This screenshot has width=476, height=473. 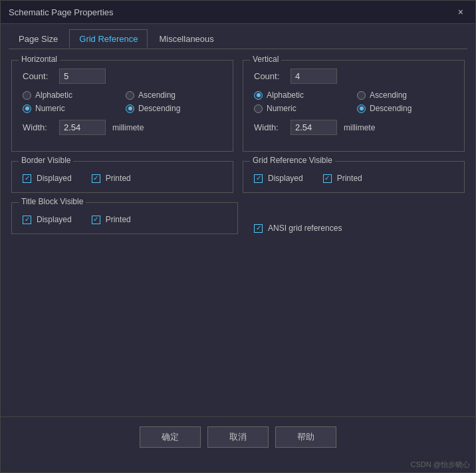 I want to click on vertical-width-input, so click(x=314, y=128).